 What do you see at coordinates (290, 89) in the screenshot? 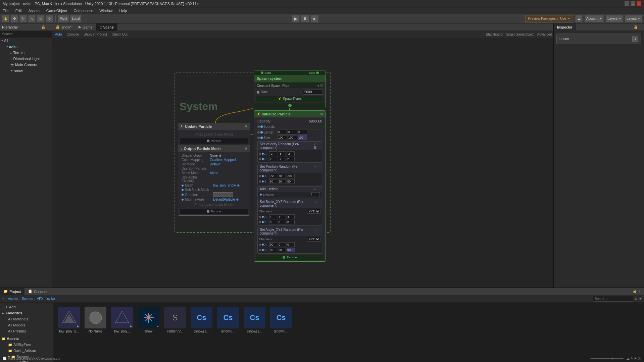
I see `spawn-system-node: Start Stop Spawn system Constant Spawn R…` at bounding box center [290, 89].